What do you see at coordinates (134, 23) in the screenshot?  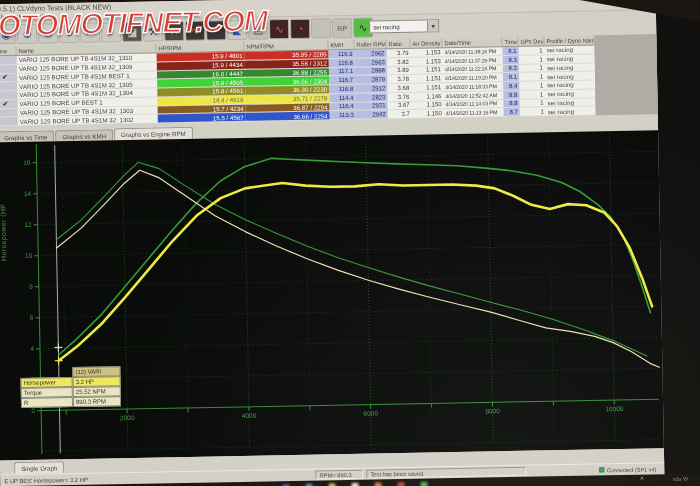 I see `watermark: OTOMOTIFNET.COM` at bounding box center [134, 23].